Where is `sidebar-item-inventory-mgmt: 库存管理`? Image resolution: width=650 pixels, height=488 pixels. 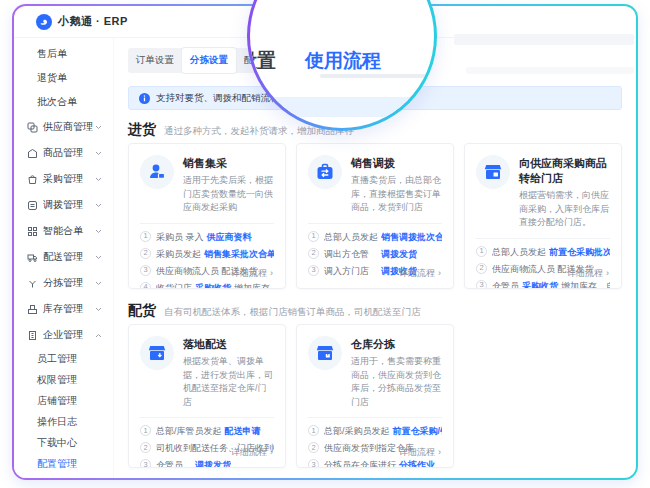 sidebar-item-inventory-mgmt: 库存管理 is located at coordinates (64, 309).